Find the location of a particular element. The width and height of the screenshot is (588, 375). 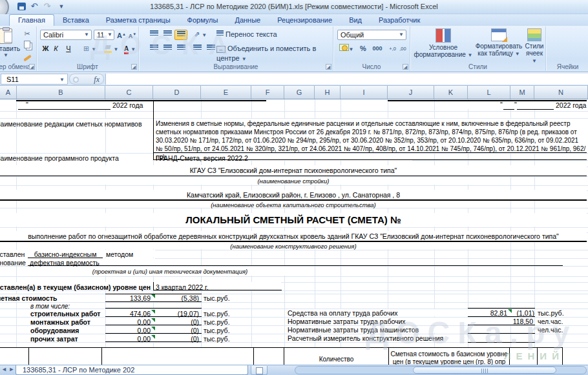

table-header-quantity: Количество is located at coordinates (336, 359).